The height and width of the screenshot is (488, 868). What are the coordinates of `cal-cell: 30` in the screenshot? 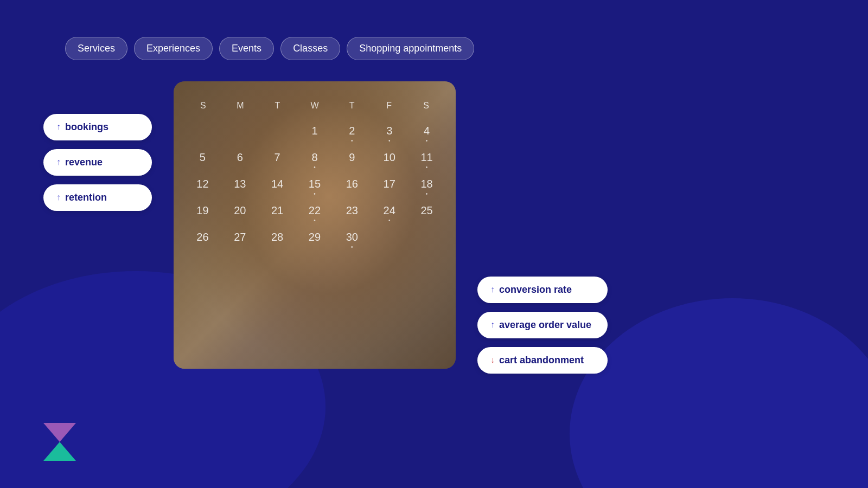 It's located at (352, 239).